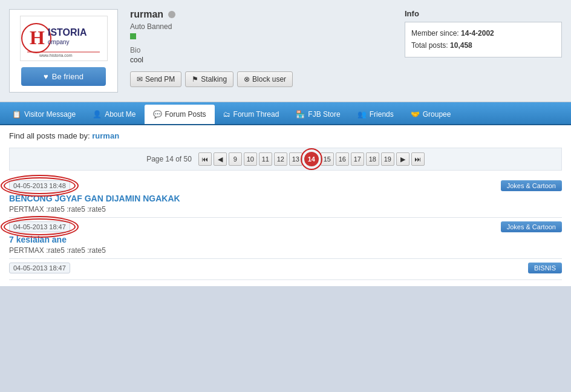 This screenshot has height=392, width=571. Describe the element at coordinates (172, 15) in the screenshot. I see `offline-status-dot` at that location.